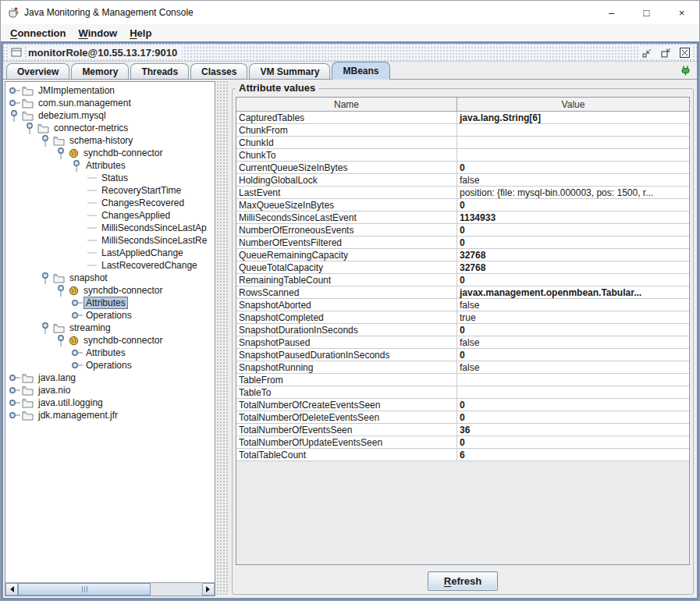 The image size is (700, 601). I want to click on tree-horizontal-scrollbar, so click(110, 589).